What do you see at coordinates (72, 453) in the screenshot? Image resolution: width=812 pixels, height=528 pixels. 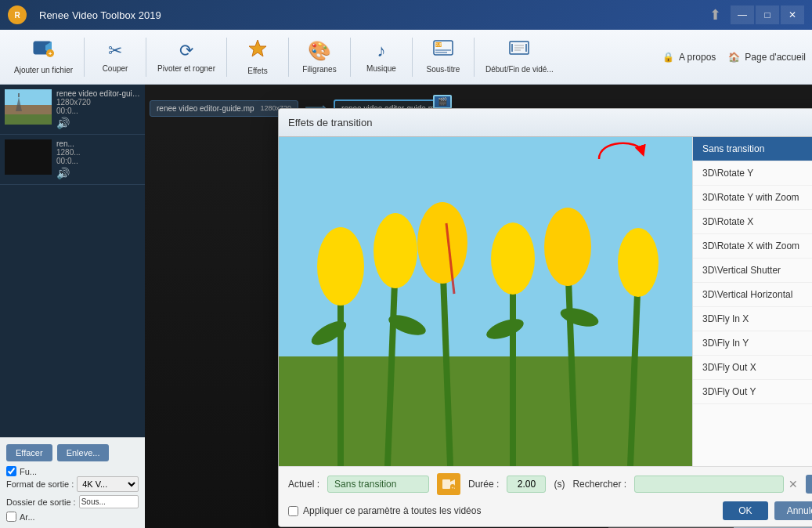 I see `action-buttons: Effacer Enleve...` at bounding box center [72, 453].